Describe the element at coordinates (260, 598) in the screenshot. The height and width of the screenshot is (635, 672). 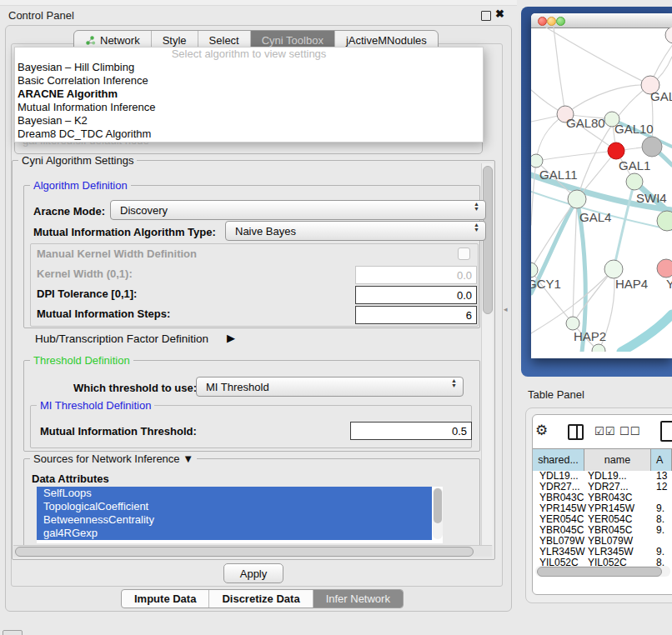
I see `bottom-tab-discretize-data: Discretize Data` at that location.